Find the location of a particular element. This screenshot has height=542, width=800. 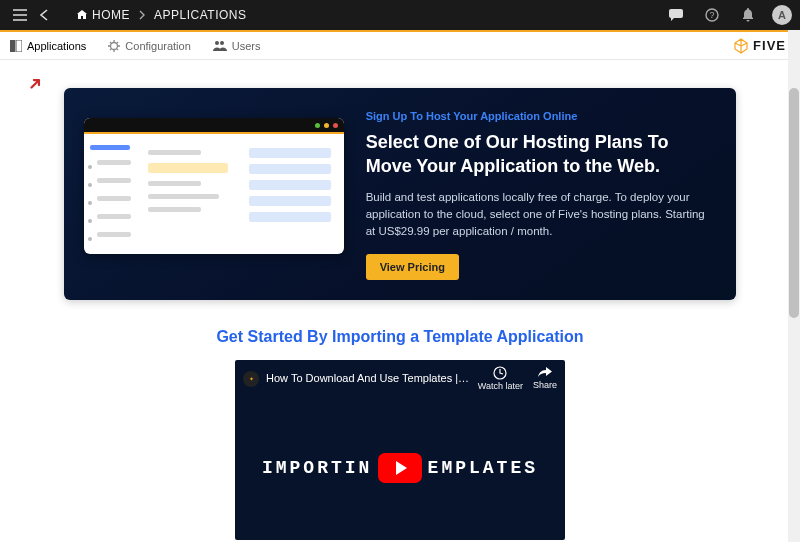

section-tabs: Applications Configuration Users FIVE is located at coordinates (400, 46).